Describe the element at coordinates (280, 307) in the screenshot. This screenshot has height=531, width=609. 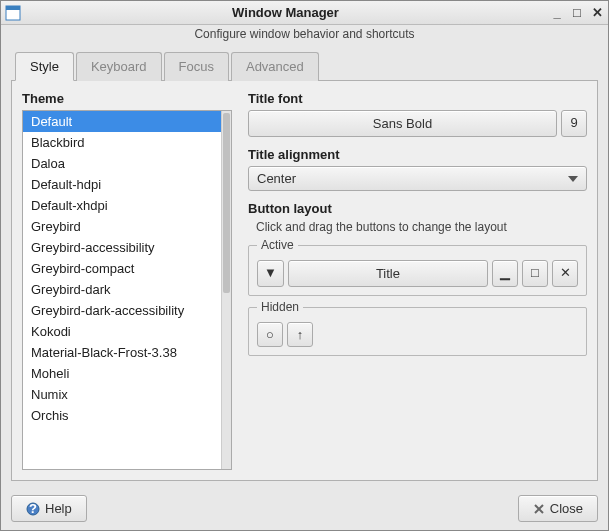
I see `hidden-legend: Hidden` at that location.